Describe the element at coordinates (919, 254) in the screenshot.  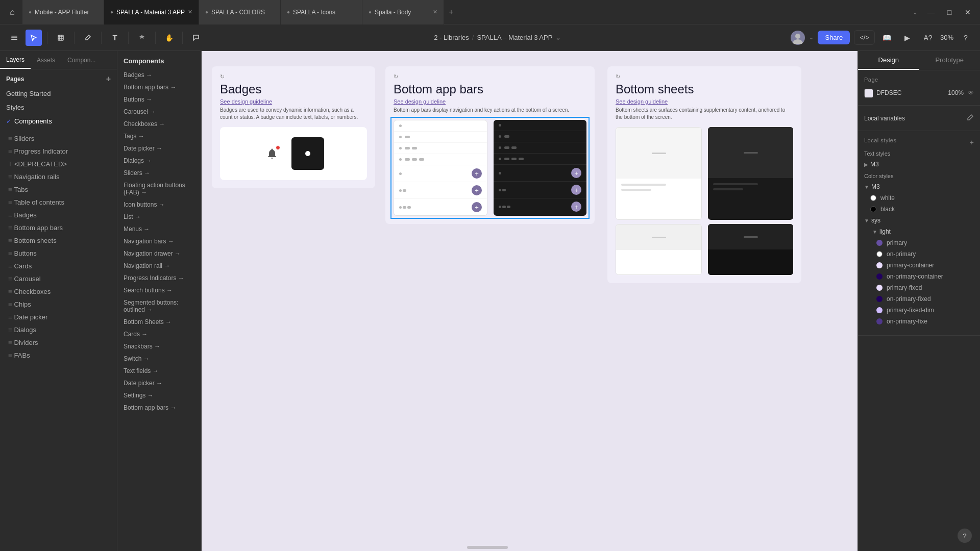
I see `on-primary-color-item: on-primary` at that location.